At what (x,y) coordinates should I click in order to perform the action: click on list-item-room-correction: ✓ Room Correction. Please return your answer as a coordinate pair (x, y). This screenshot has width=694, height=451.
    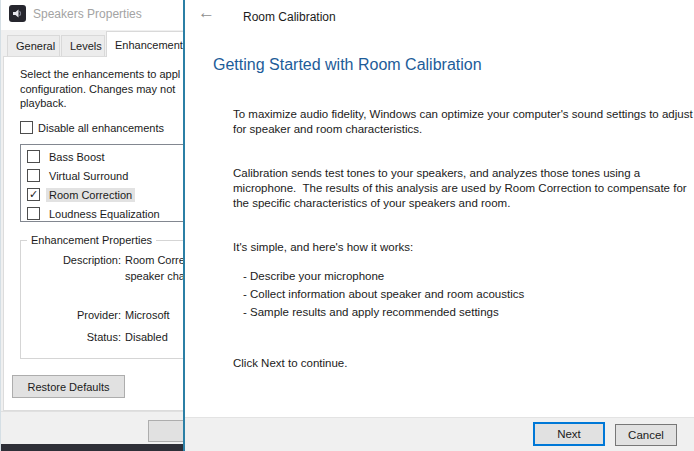
    Looking at the image, I should click on (103, 194).